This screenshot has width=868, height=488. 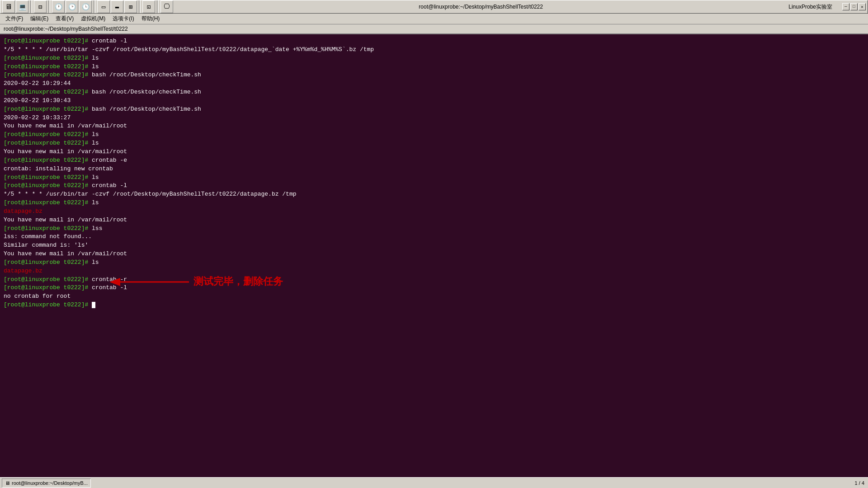 What do you see at coordinates (14, 19) in the screenshot?
I see `menu-file: 文件(F)` at bounding box center [14, 19].